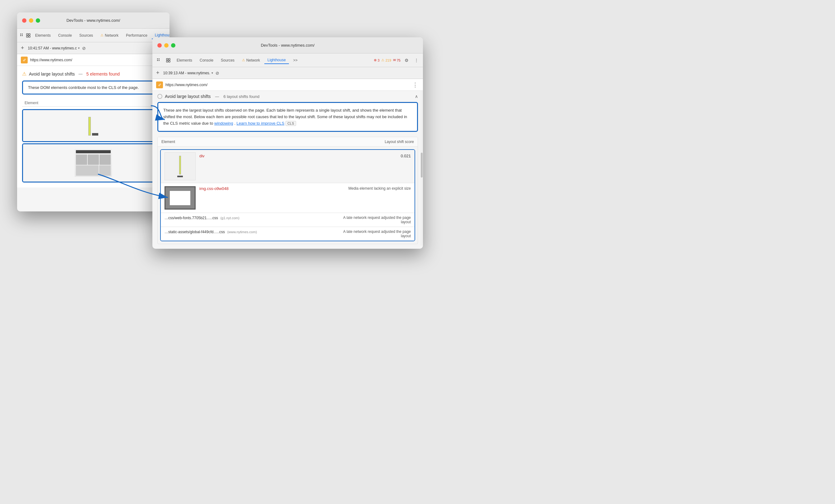 The width and height of the screenshot is (835, 504). I want to click on audit-content-1: ⚠ Avoid large layout shifts — 5 elements…, so click(93, 127).